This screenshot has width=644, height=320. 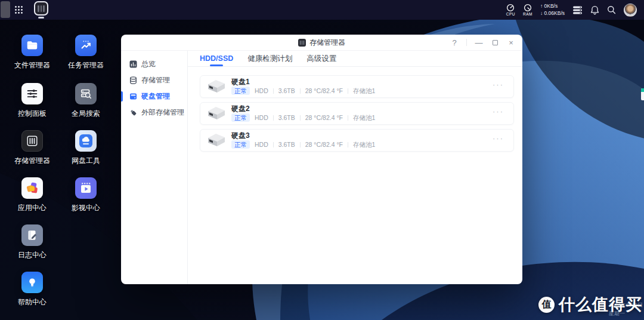 I want to click on notifications-bell-icon, so click(x=595, y=10).